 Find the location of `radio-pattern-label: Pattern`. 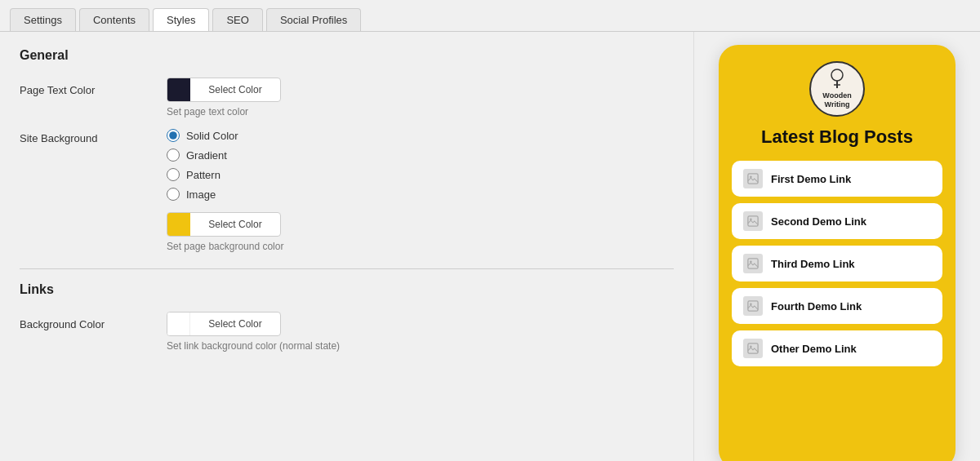

radio-pattern-label: Pattern is located at coordinates (203, 175).